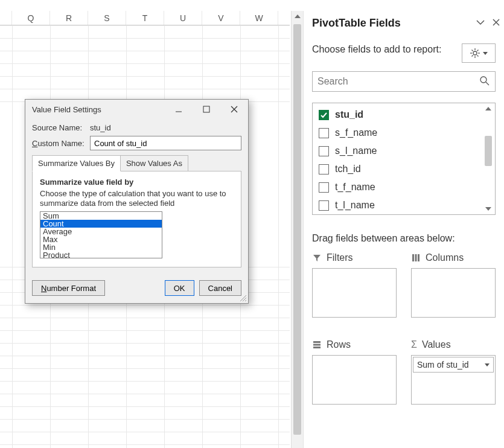 This screenshot has height=448, width=504. What do you see at coordinates (69, 18) in the screenshot?
I see `col-header: R` at bounding box center [69, 18].